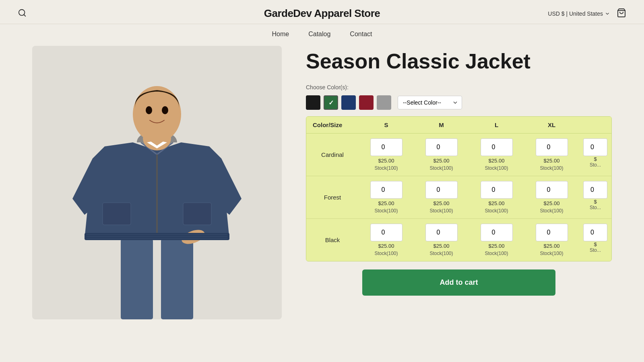  Describe the element at coordinates (595, 250) in the screenshot. I see `stock-black-xxl: Sto...` at that location.